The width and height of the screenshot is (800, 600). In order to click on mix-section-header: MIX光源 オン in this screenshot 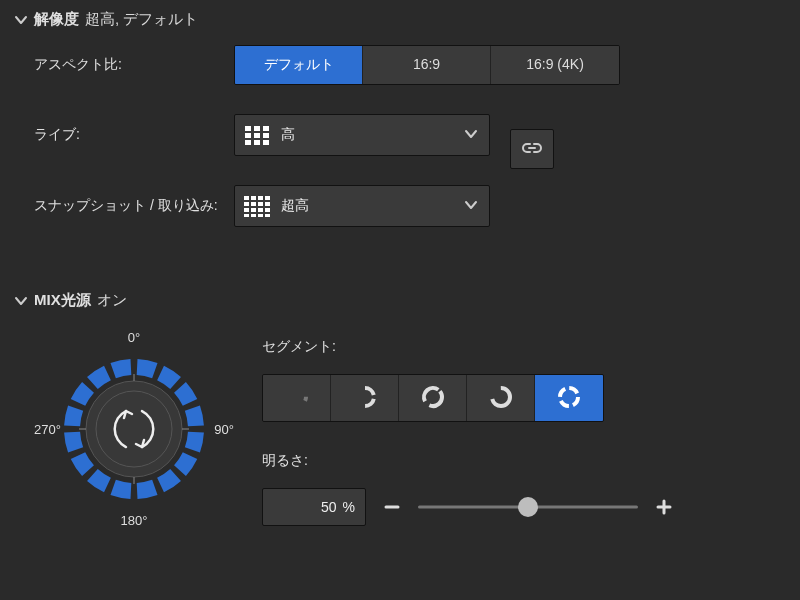, I will do `click(400, 300)`.